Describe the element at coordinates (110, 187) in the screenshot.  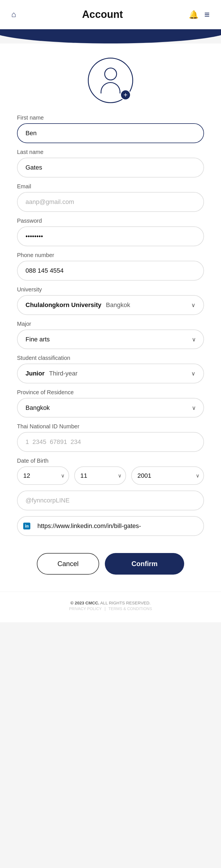
I see `email-label: Email` at that location.